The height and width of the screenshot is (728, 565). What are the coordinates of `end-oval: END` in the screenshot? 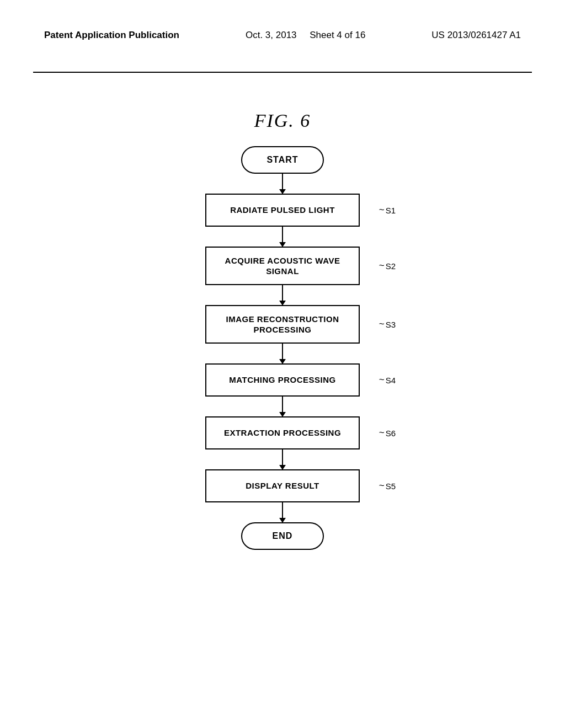 It's located at (282, 536).